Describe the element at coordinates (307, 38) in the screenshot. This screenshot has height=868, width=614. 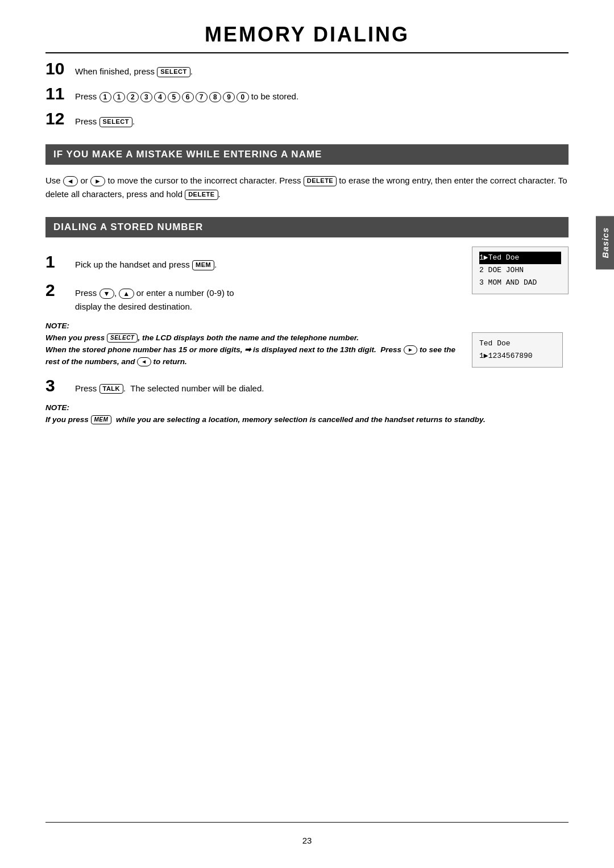
I see `page-title: MEMORY DIALING` at that location.